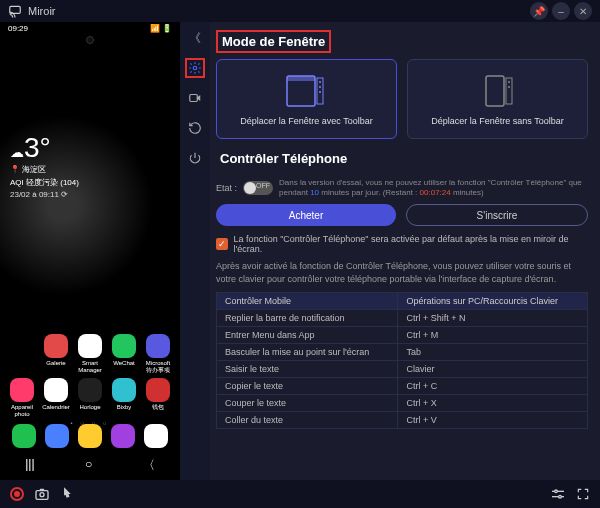 The width and height of the screenshot is (600, 508). What do you see at coordinates (539, 11) in the screenshot?
I see `pin-button: 📌` at bounding box center [539, 11].